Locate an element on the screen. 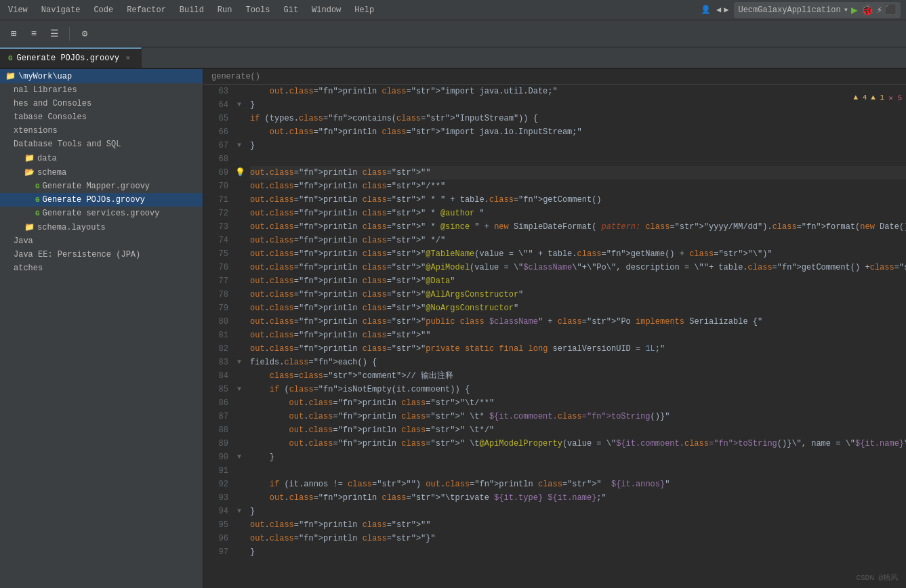 This screenshot has height=588, width=906. sidebar-item-root: 📁 \myWork\uap is located at coordinates (102, 76).